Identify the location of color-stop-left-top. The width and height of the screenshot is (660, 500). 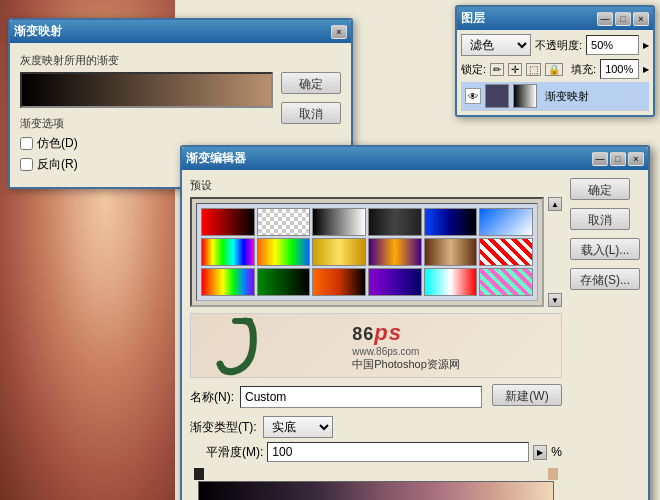
(199, 474).